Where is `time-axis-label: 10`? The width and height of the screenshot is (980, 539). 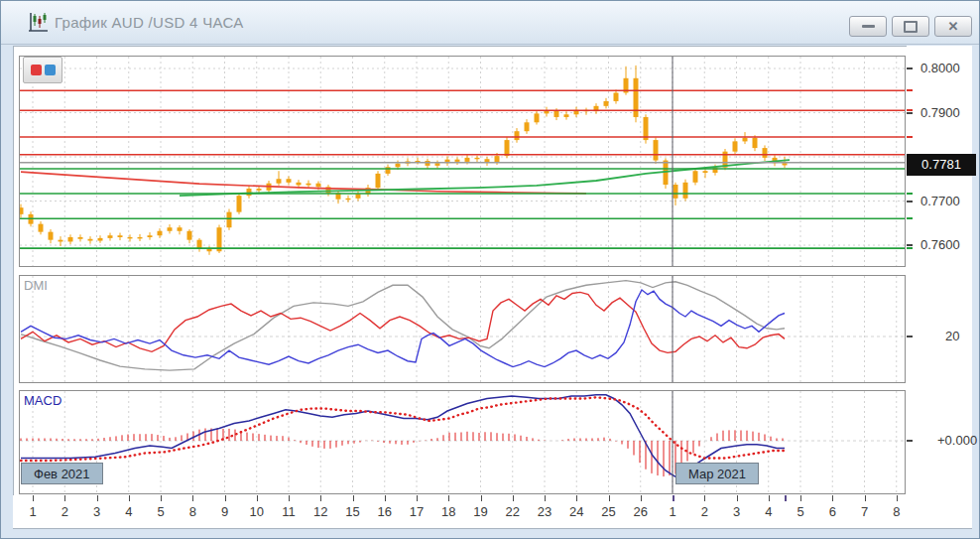 time-axis-label: 10 is located at coordinates (257, 512).